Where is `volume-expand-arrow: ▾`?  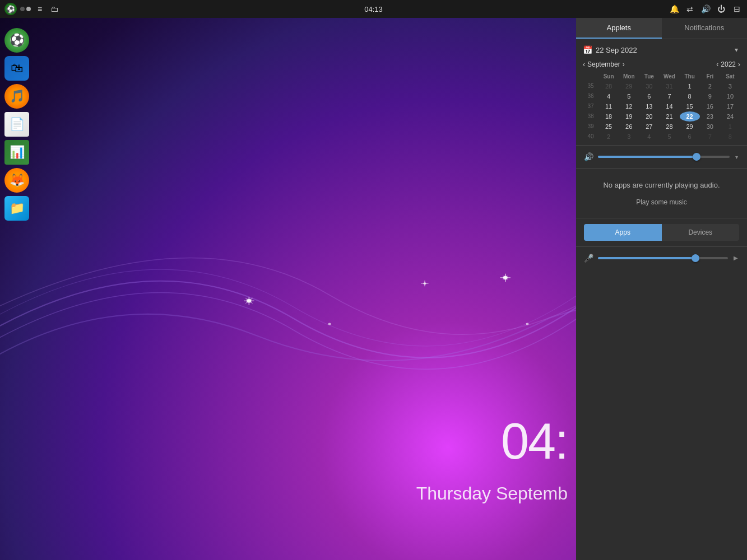 volume-expand-arrow: ▾ is located at coordinates (736, 157).